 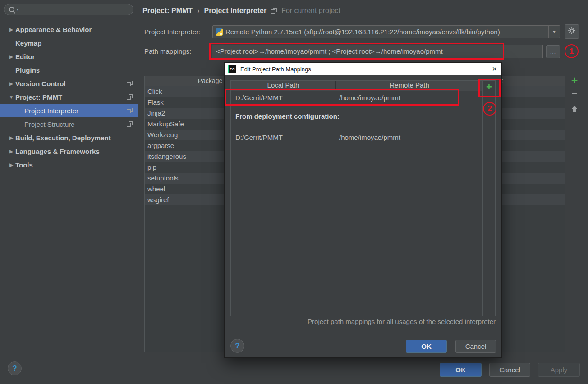 What do you see at coordinates (18, 9) in the screenshot?
I see `search-caret-icon: ▾` at bounding box center [18, 9].